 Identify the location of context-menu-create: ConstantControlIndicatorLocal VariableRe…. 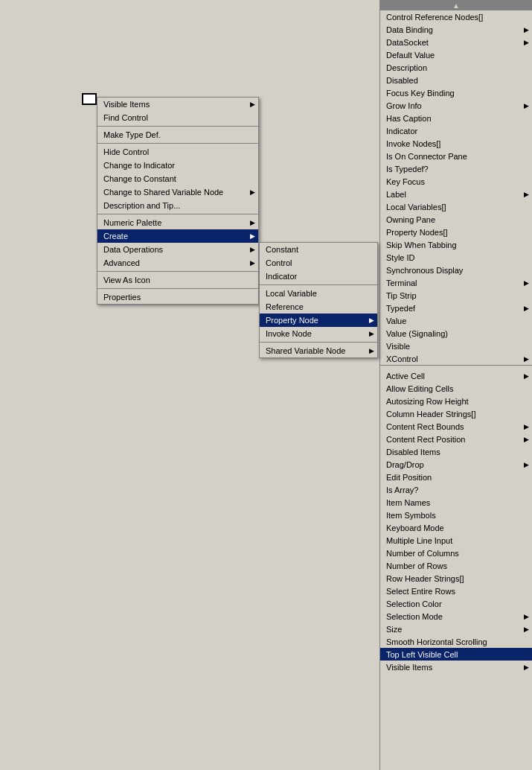
(318, 300).